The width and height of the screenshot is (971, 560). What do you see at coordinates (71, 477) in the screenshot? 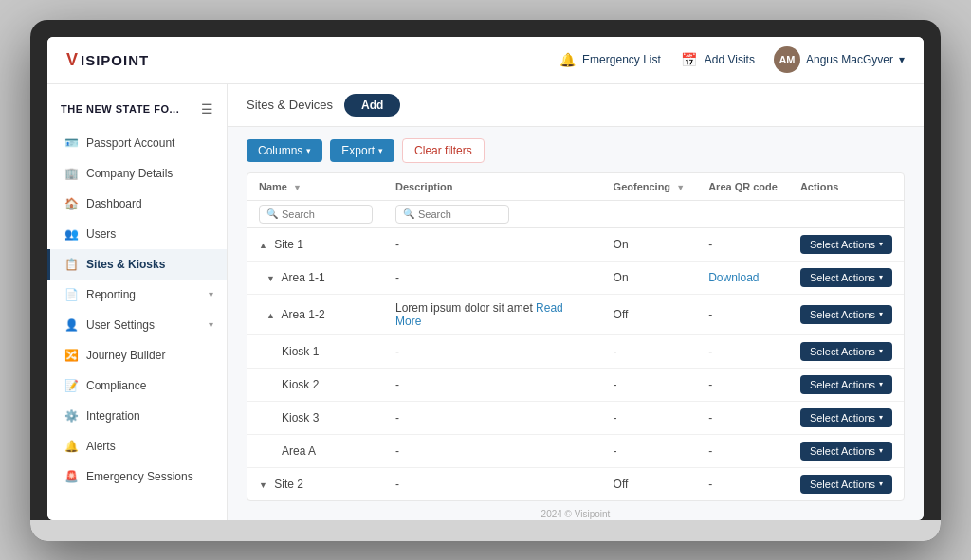
I see `emergency-sessions-icon: 🚨` at bounding box center [71, 477].